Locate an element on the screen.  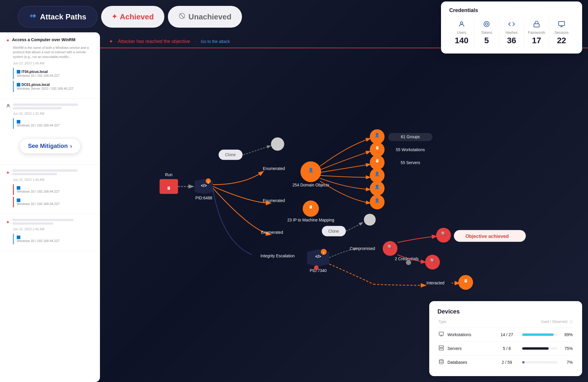
devices-title: Devices is located at coordinates (506, 312).